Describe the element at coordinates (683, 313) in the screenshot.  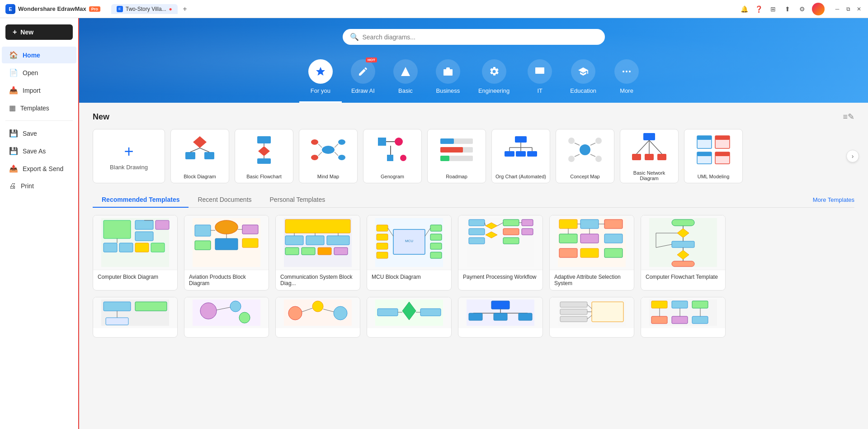
I see `template-row2-7-thumb` at that location.